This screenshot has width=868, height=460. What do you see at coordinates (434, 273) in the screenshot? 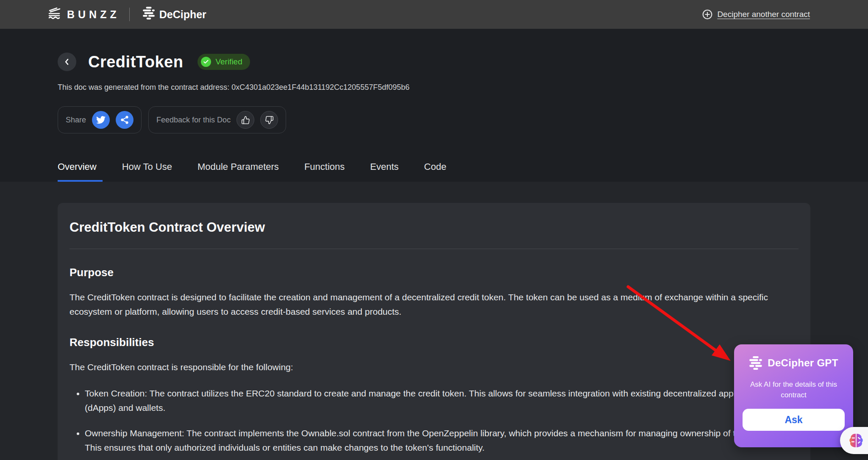
I see `purpose-heading: Purpose` at bounding box center [434, 273].